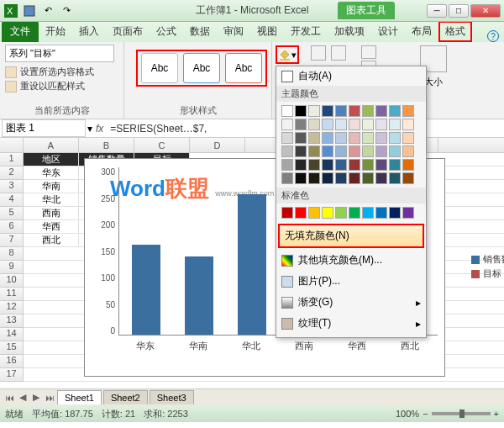 The image size is (504, 428). Describe the element at coordinates (12, 187) in the screenshot. I see `row-header: 3` at that location.